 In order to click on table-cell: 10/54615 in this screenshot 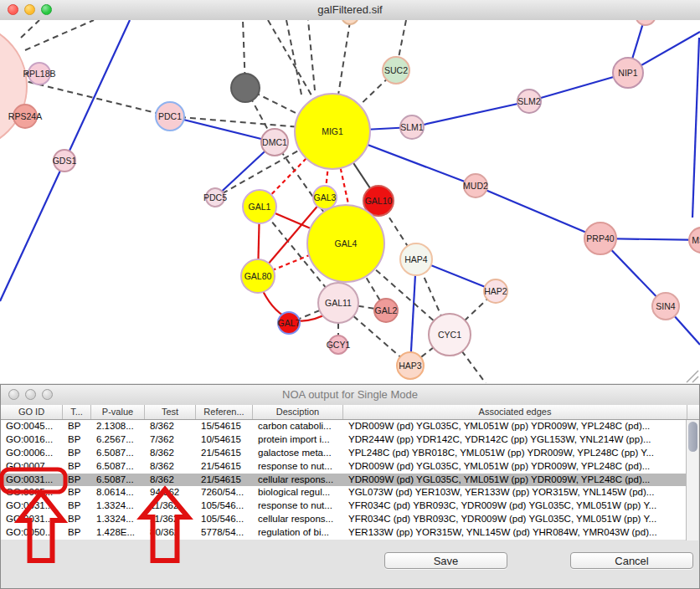, I will do `click(224, 440)`.